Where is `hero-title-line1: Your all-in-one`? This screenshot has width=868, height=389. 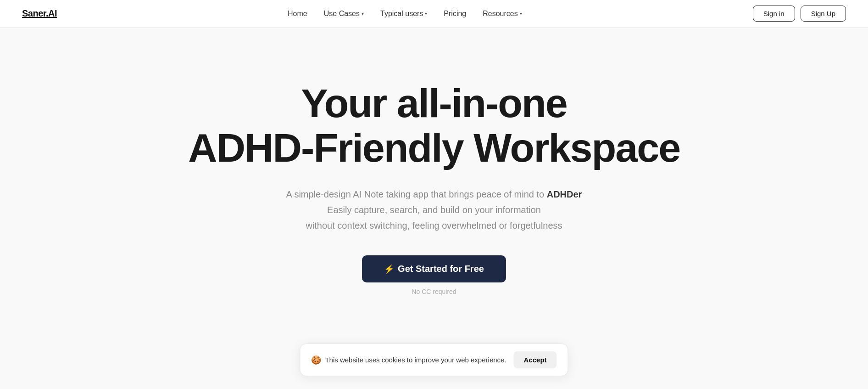
hero-title-line1: Your all-in-one is located at coordinates (434, 103).